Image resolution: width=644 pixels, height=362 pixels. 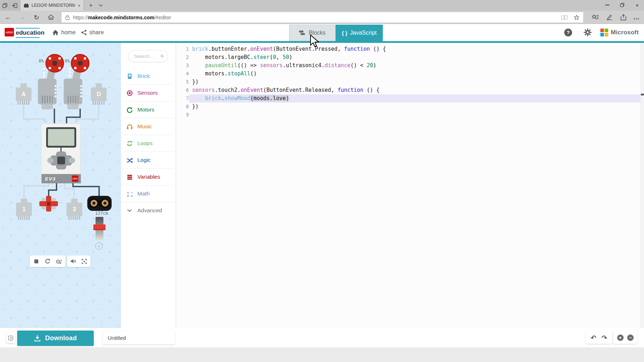 I want to click on undo-button: ↶, so click(x=594, y=338).